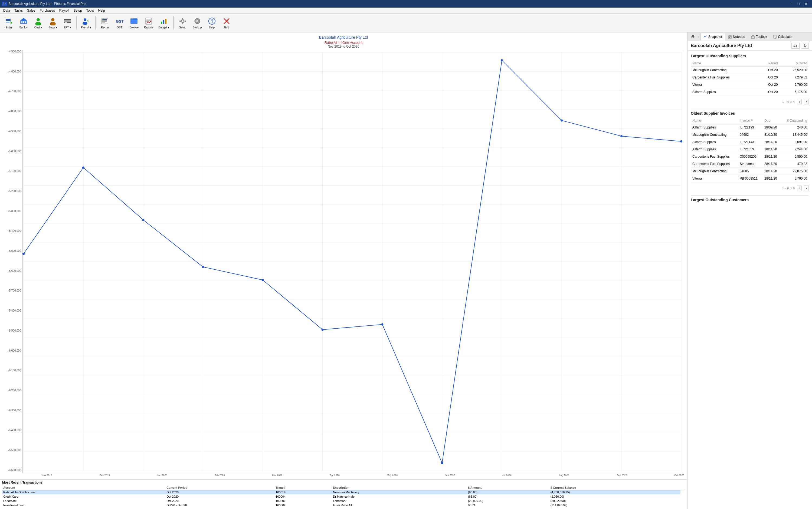 The width and height of the screenshot is (812, 509). What do you see at coordinates (15, 211) in the screenshot?
I see `y-axis-label: -5,300,000` at bounding box center [15, 211].